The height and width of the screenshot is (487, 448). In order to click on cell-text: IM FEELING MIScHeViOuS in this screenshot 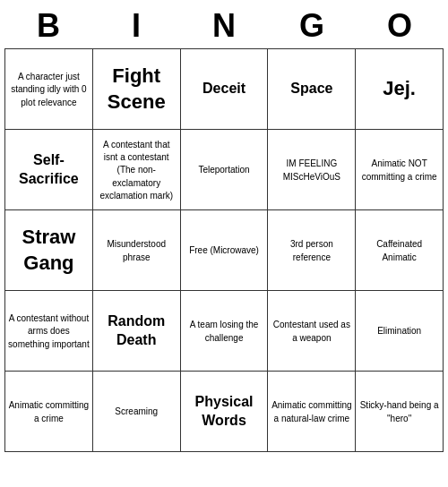, I will do `click(312, 170)`.